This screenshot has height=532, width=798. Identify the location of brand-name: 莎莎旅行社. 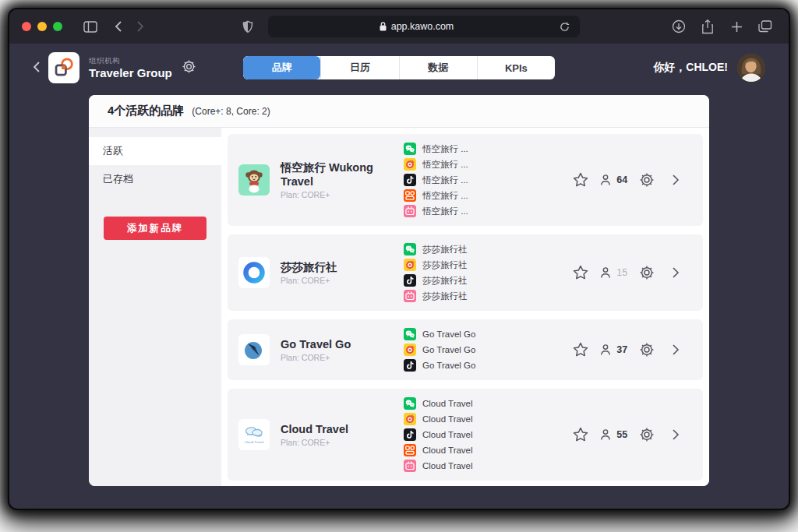
(342, 267).